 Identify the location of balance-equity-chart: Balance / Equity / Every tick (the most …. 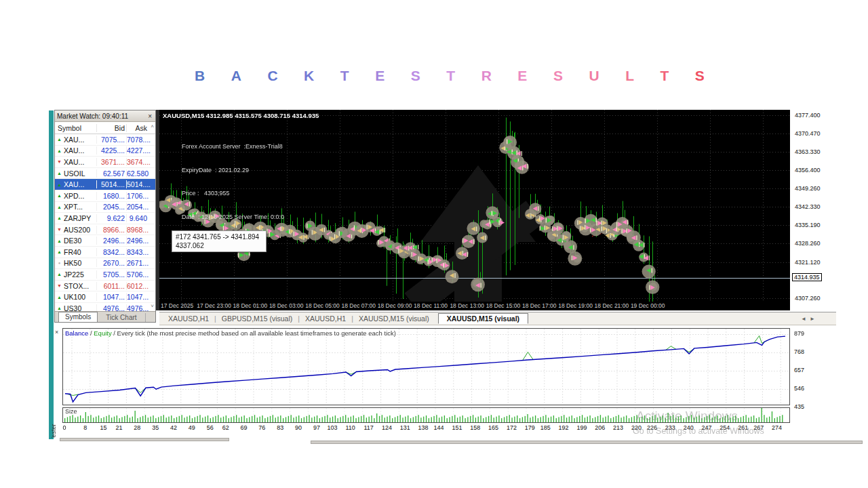
(426, 367).